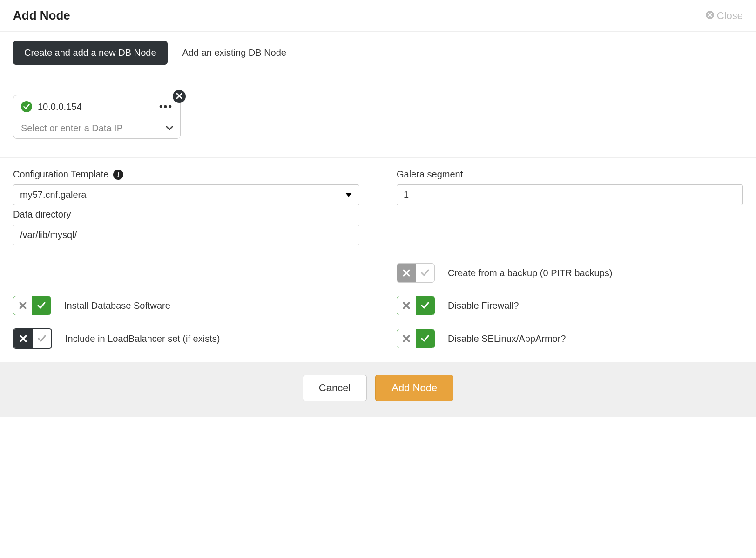  Describe the element at coordinates (570, 306) in the screenshot. I see `toggle-disable-firewall-row: Disable Firewall?` at that location.